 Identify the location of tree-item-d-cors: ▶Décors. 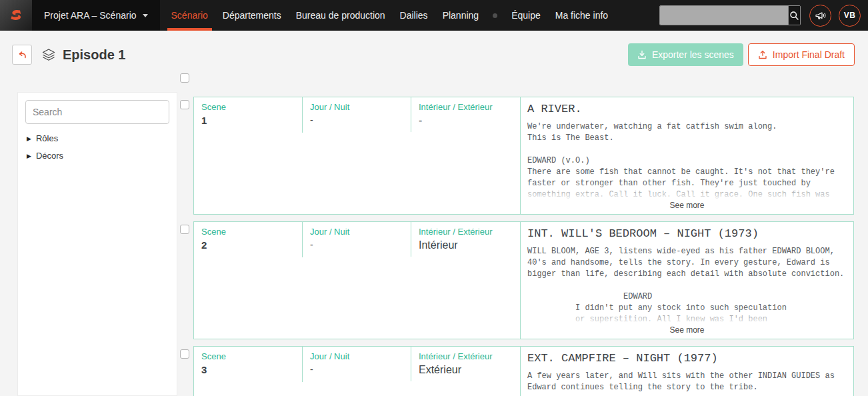
(98, 156).